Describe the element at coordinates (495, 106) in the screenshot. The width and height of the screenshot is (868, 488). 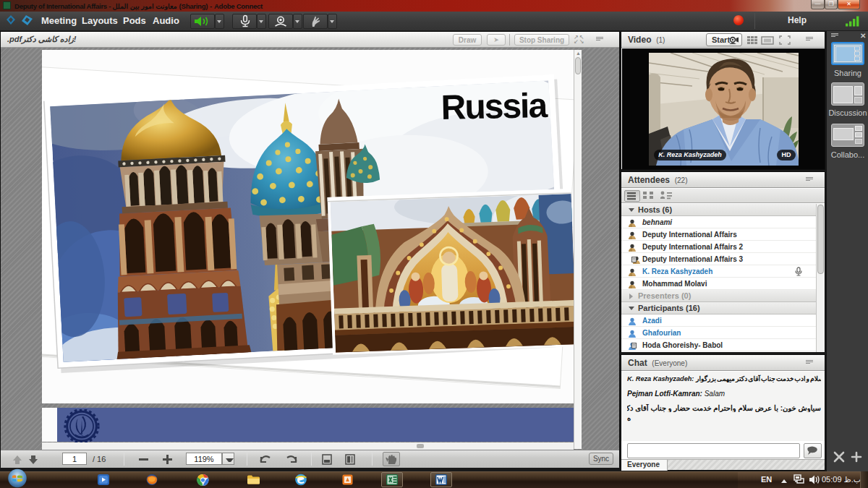
I see `svg-text: Russia` at that location.